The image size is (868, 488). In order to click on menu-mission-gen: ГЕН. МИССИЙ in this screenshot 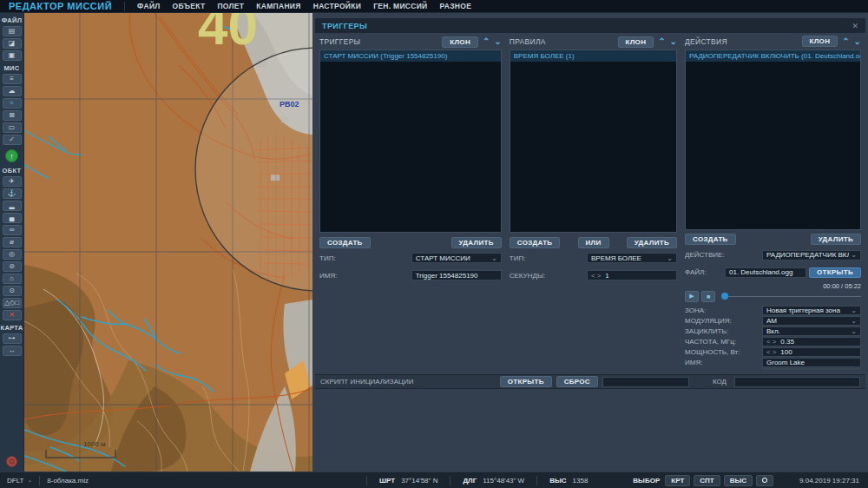, I will do `click(400, 6)`.